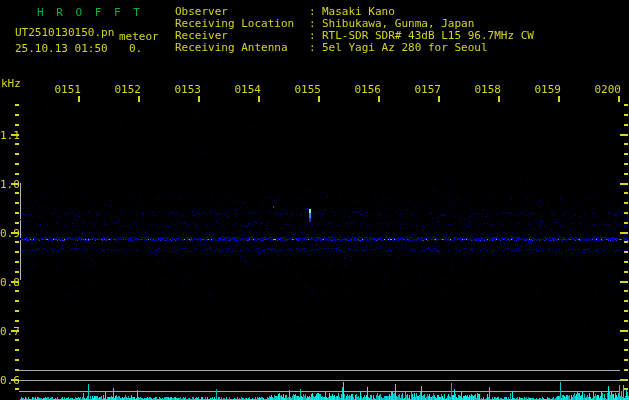 This screenshot has height=400, width=629. I want to click on observation-datetime: 25.10.13 01:50, so click(62, 48).